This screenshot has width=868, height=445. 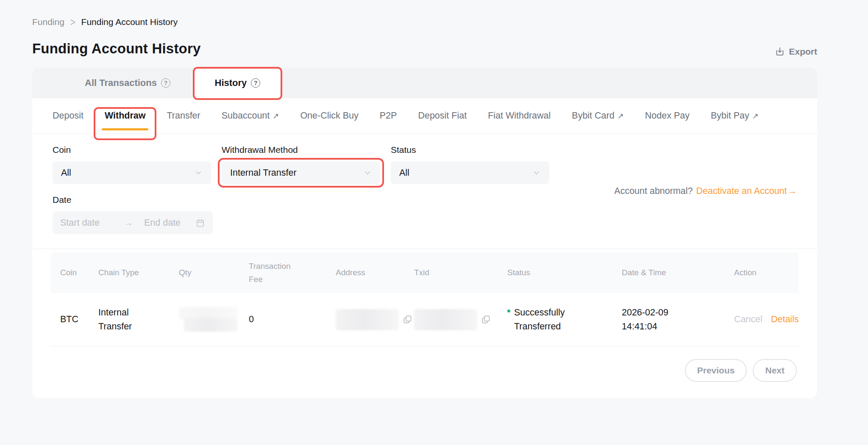 I want to click on subtab-one-click-buy: One-Click Buy, so click(x=329, y=116).